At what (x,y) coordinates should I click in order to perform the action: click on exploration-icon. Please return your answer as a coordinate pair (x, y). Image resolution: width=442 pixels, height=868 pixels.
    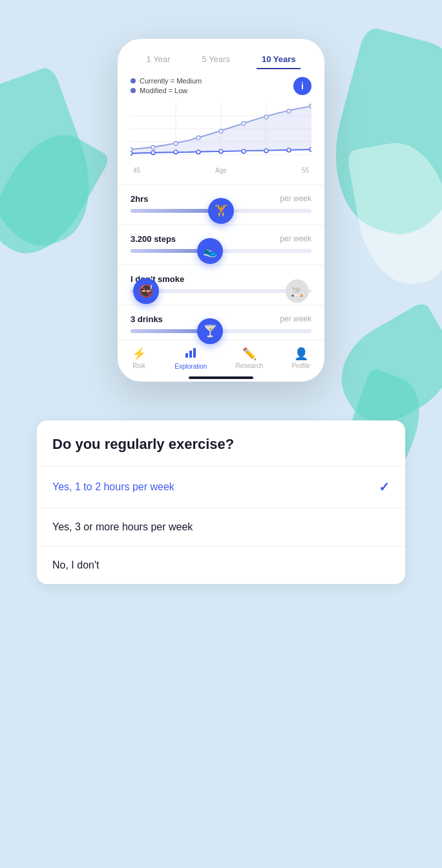
    Looking at the image, I should click on (191, 354).